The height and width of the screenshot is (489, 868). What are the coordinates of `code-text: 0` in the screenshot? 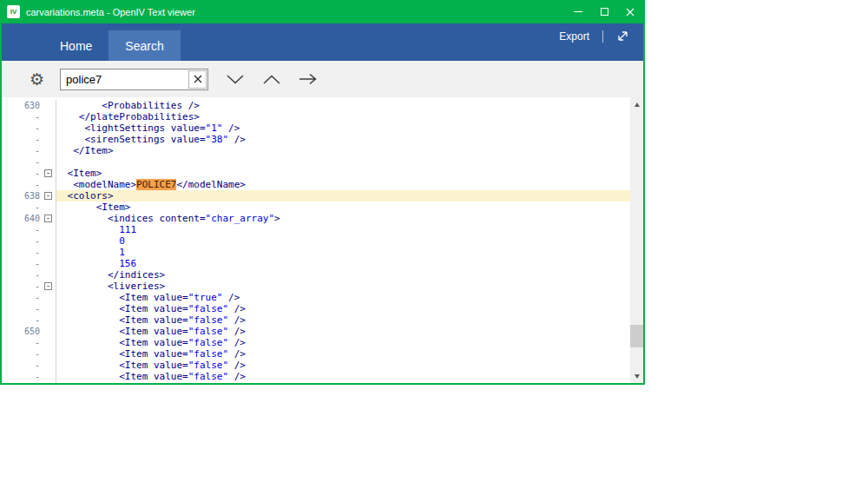 It's located at (343, 241).